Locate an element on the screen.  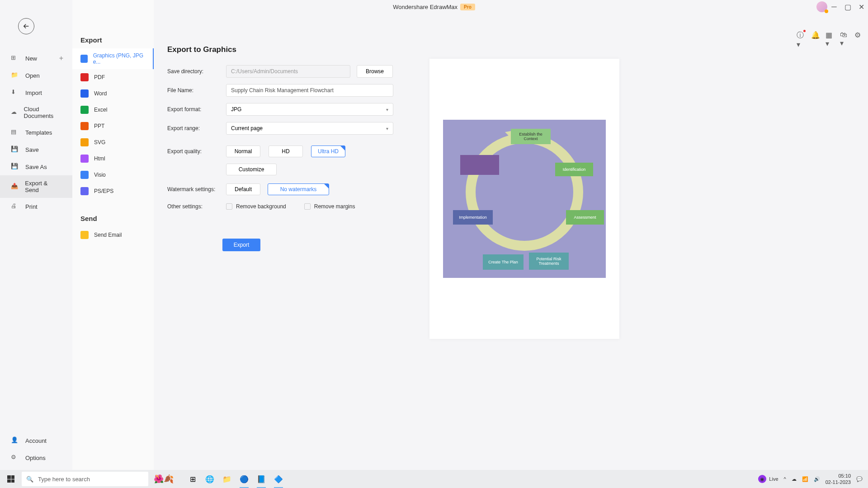
taskbar-clock: 05:10 02-11-2023 is located at coordinates (838, 479).